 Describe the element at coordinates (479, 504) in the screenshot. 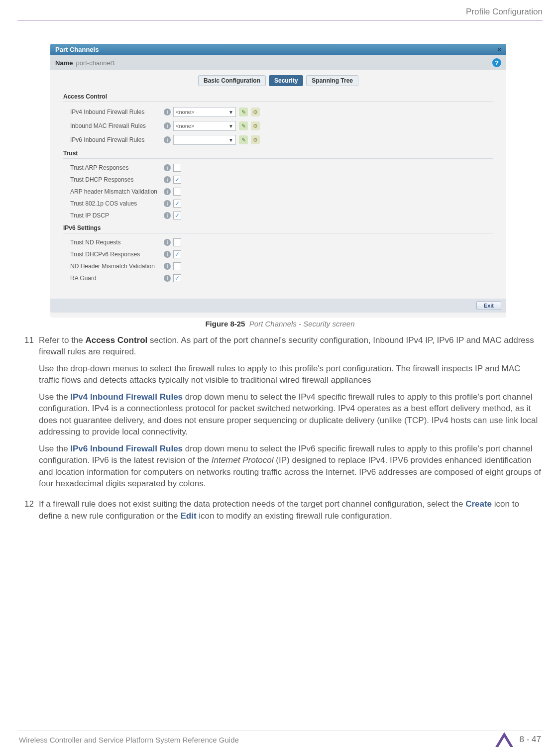

I see `bold-text: Create` at that location.